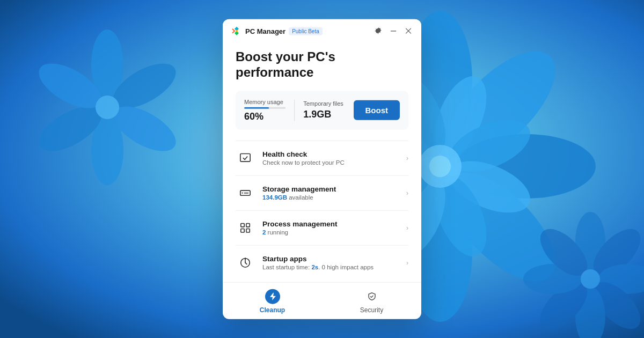  I want to click on bottom-nav: Cleanup Security, so click(322, 300).